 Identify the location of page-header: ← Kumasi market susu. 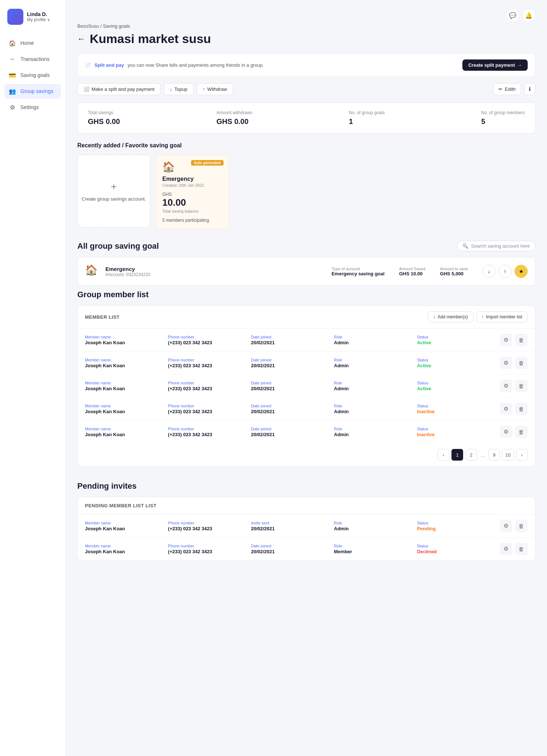
(306, 39).